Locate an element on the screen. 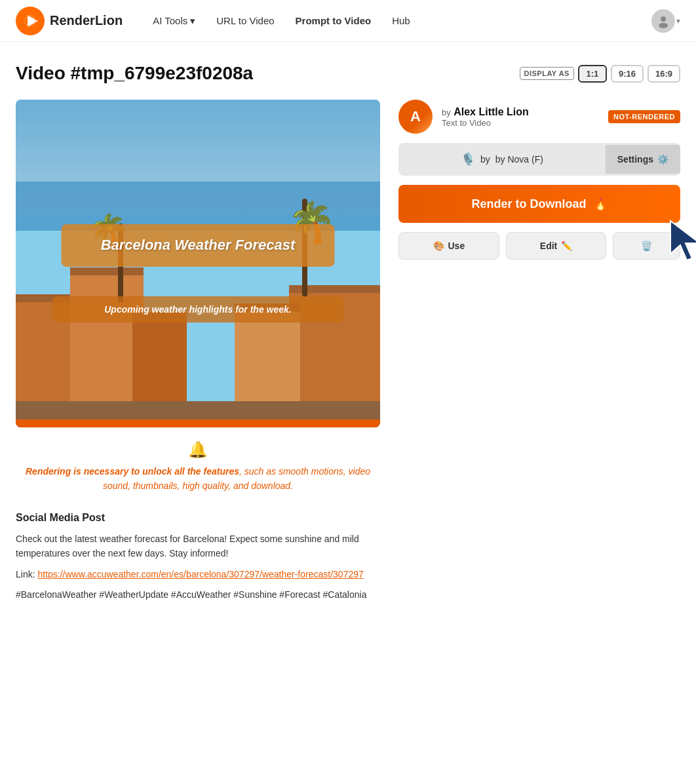 The image size is (696, 784). voice-section: 🎙️ by by Nova (F) is located at coordinates (502, 159).